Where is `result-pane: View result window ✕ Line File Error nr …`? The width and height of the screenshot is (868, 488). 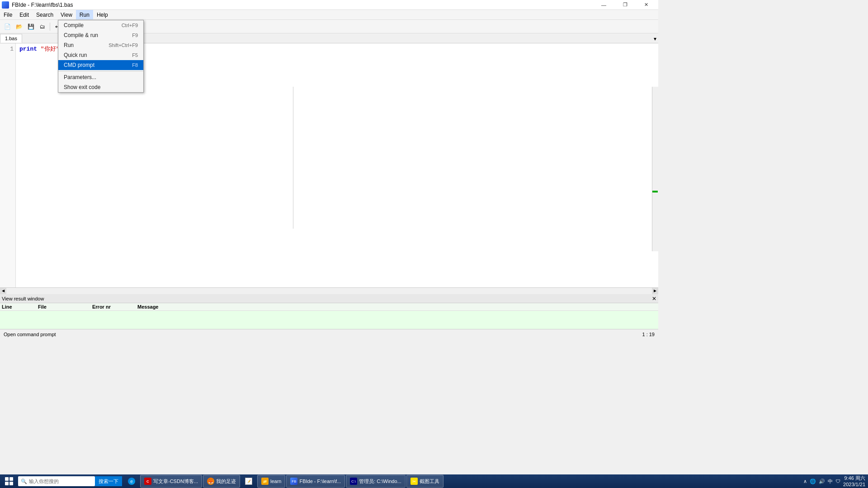 result-pane: View result window ✕ Line File Error nr … is located at coordinates (329, 311).